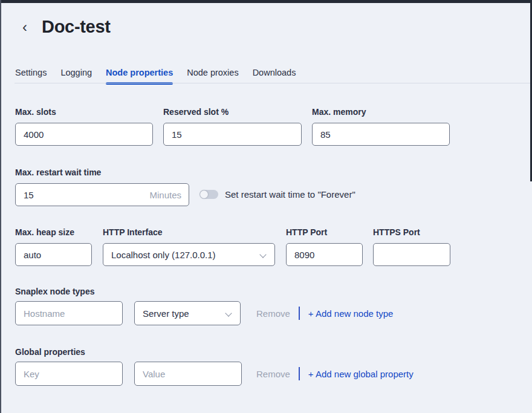  Describe the element at coordinates (335, 374) in the screenshot. I see `global-property-actions: Remove + Add new global property` at that location.